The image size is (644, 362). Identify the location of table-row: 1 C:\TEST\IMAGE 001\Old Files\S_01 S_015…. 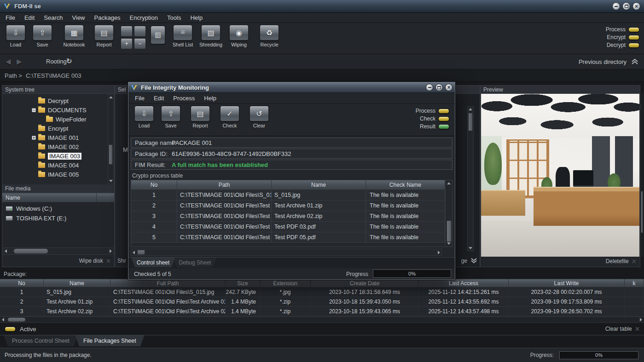
(292, 195).